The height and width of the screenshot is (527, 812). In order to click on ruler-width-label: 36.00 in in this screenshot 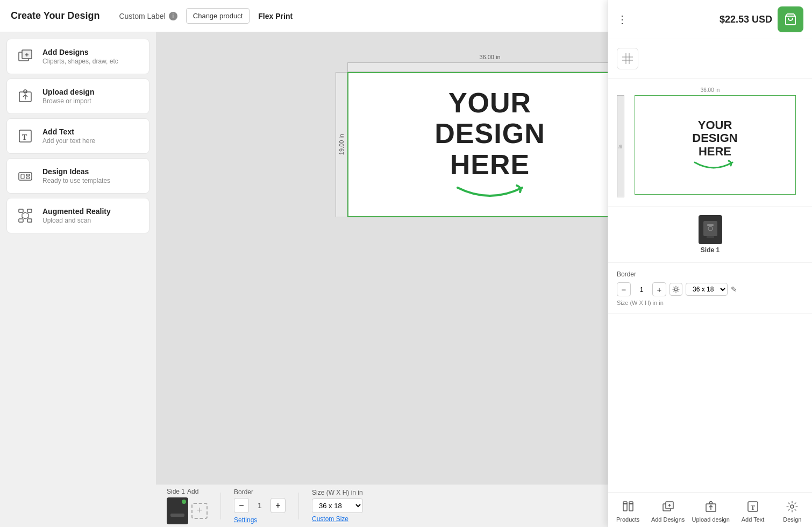, I will do `click(489, 57)`.